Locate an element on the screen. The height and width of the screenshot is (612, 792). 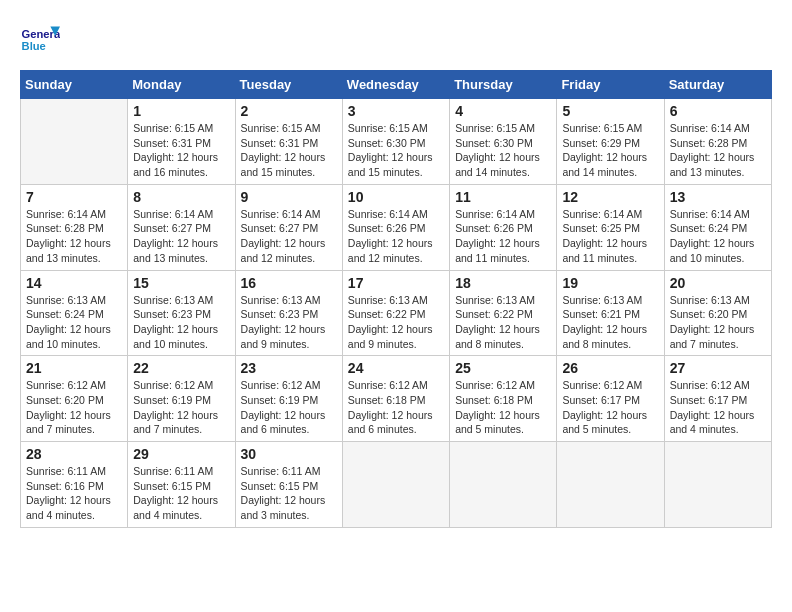
day-info: Sunrise: 6:13 AMSunset: 6:21 PMDaylight:… is located at coordinates (610, 322).